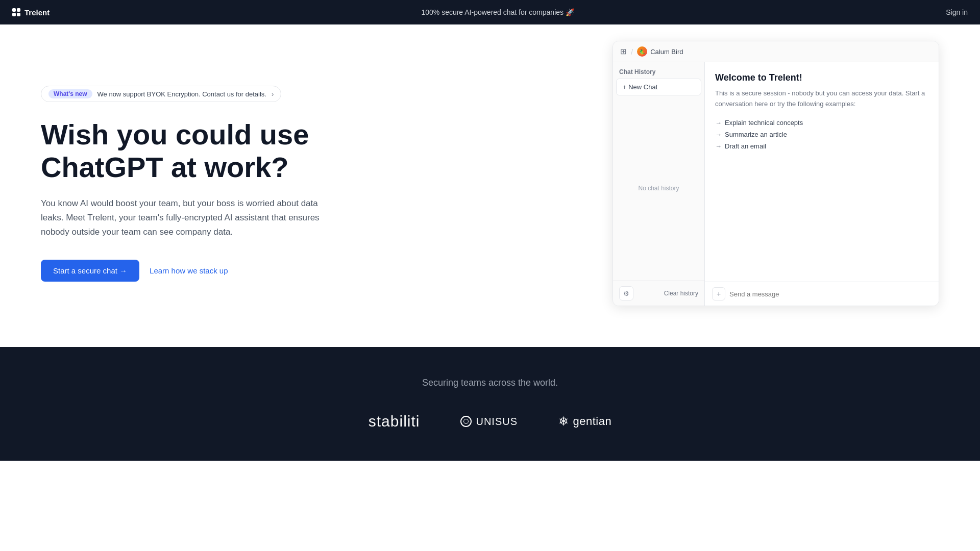 This screenshot has width=980, height=551. I want to click on suggestions-list: → Explain technical concepts → Summarize…, so click(822, 135).